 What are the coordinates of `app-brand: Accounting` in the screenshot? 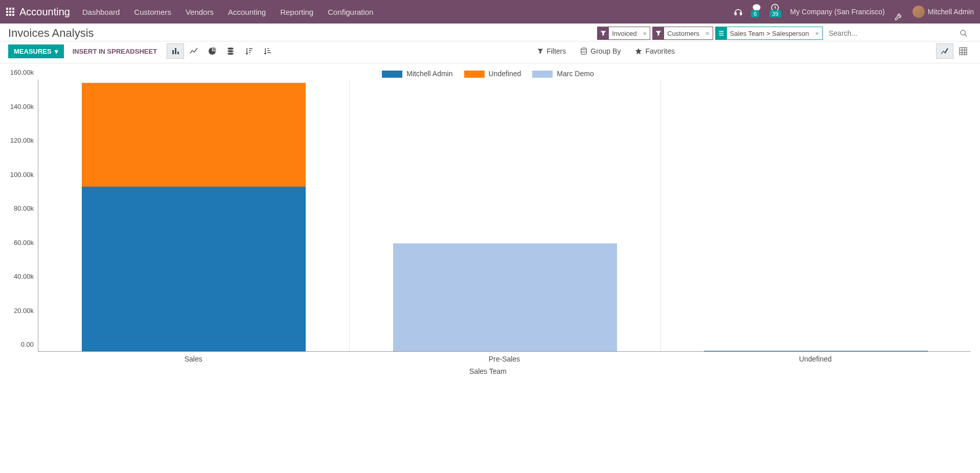 It's located at (45, 12).